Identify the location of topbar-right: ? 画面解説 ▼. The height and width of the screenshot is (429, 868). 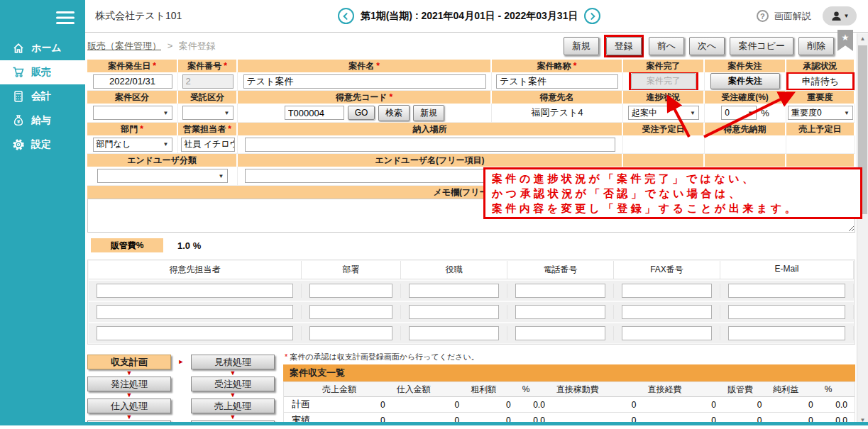
(806, 16).